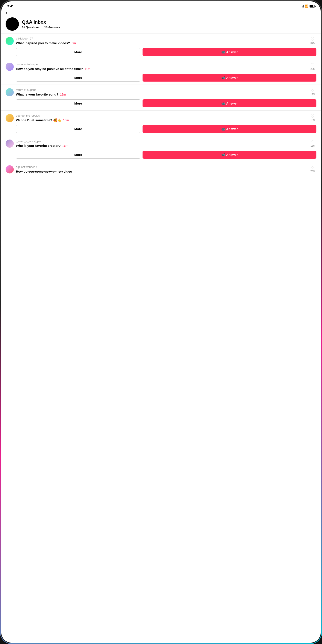  I want to click on like-count: 345, so click(312, 43).